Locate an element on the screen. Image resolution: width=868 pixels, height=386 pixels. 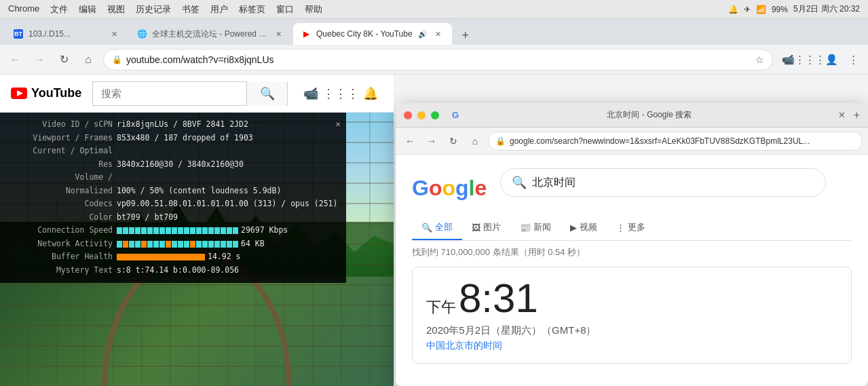
home-button: ⌂ is located at coordinates (88, 60).